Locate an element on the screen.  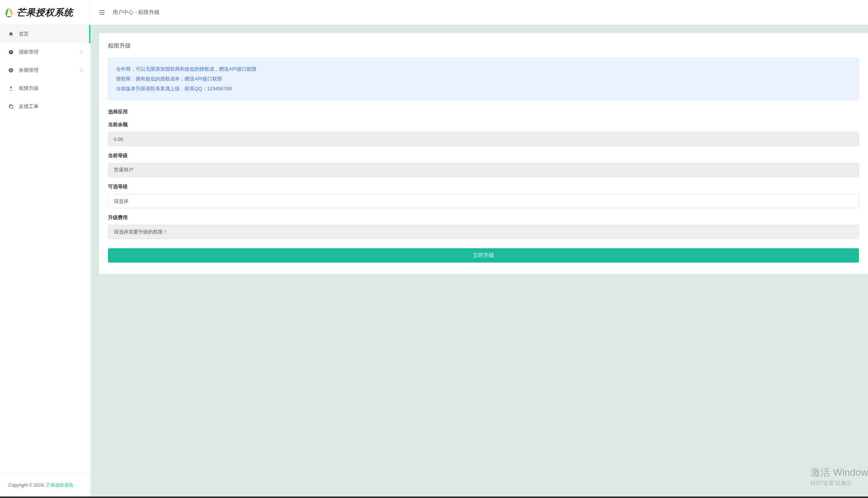
form-group-select-app: 选择应用 is located at coordinates (483, 112).